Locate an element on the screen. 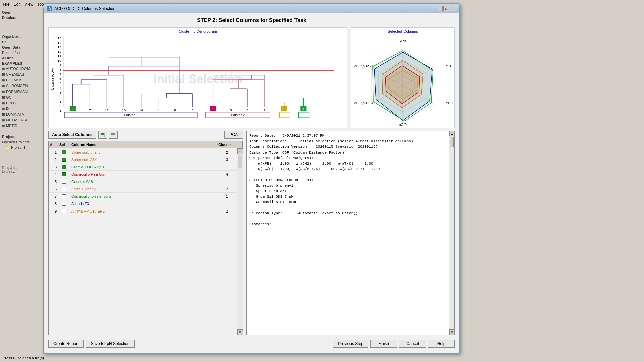  cell-num: 3 is located at coordinates (53, 167).